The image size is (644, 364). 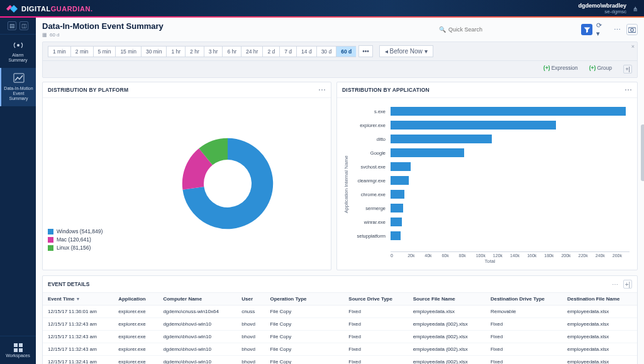 I want to click on search-input, so click(x=513, y=30).